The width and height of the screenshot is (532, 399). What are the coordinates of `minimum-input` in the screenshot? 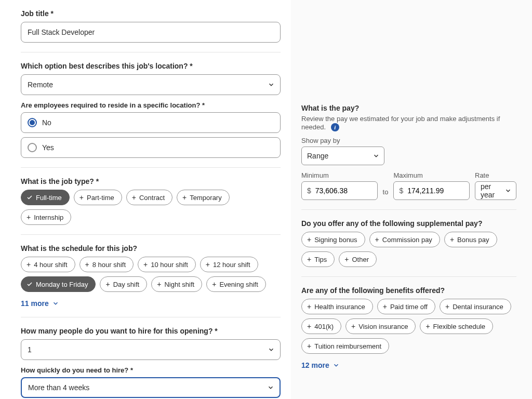 It's located at (344, 191).